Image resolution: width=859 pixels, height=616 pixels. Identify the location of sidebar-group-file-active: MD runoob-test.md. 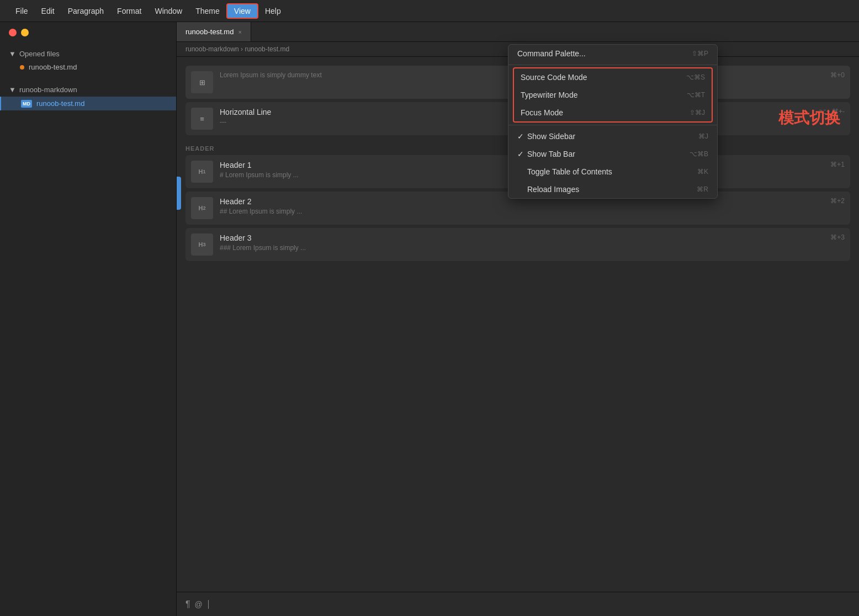
(88, 104).